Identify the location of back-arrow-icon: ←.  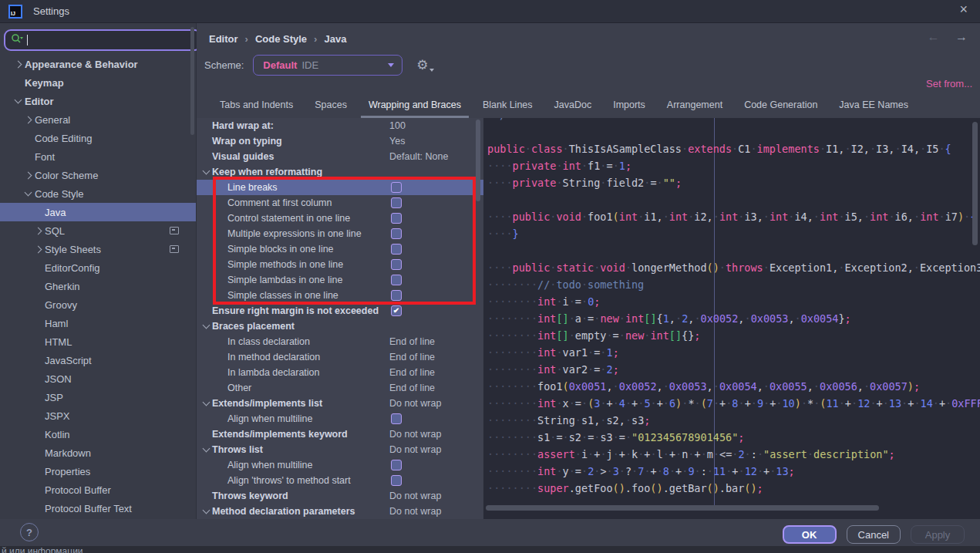
(934, 37).